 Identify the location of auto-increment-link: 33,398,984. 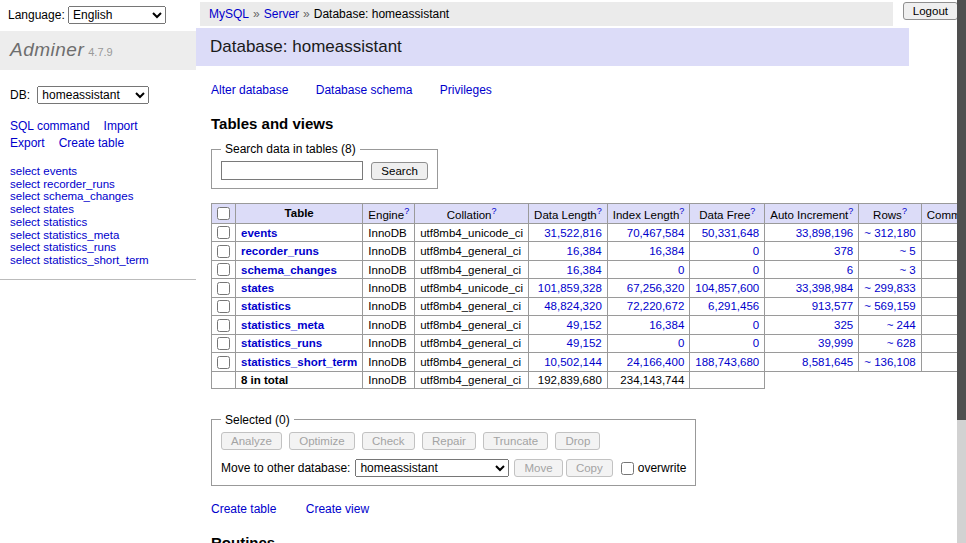
(825, 288).